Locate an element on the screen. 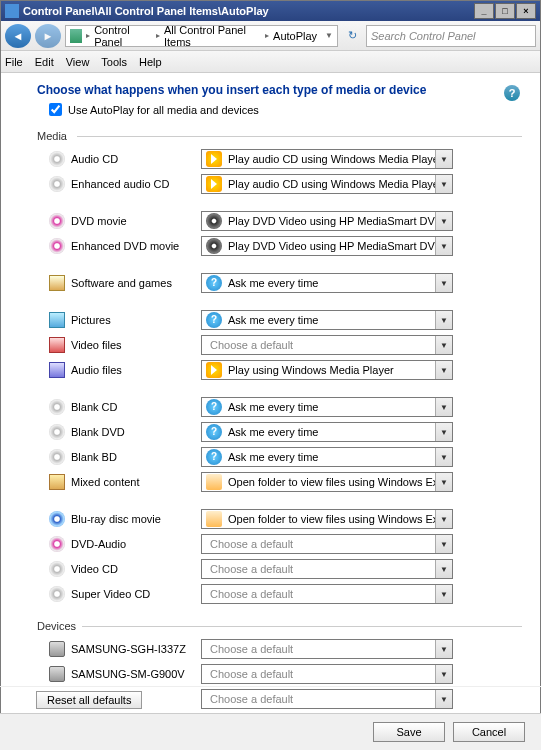 This screenshot has width=541, height=750. setting-row: Audio filesPlay using Windows Media Play… is located at coordinates (280, 370).